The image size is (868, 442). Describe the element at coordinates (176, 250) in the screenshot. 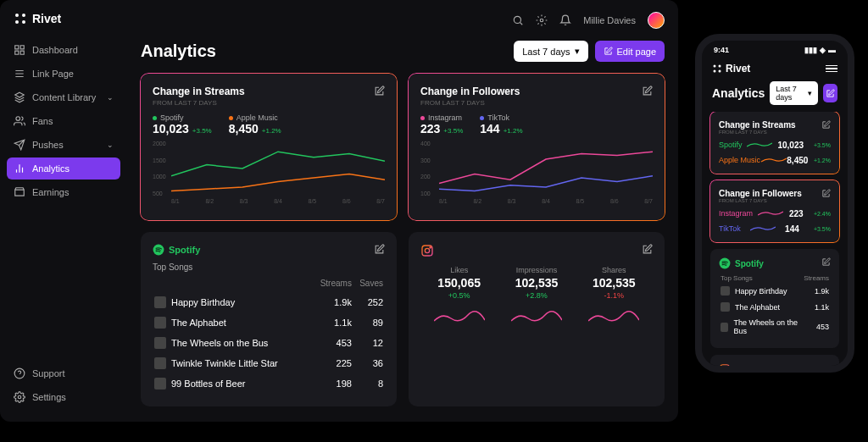

I see `spotify-badge: Spotify` at that location.